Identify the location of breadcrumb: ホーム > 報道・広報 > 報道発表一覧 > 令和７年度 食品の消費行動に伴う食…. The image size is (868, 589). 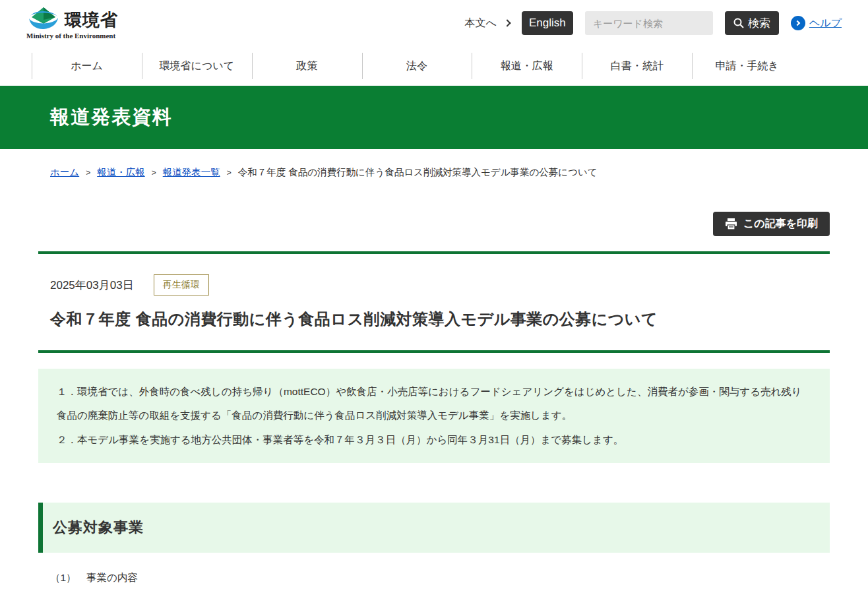
(434, 173).